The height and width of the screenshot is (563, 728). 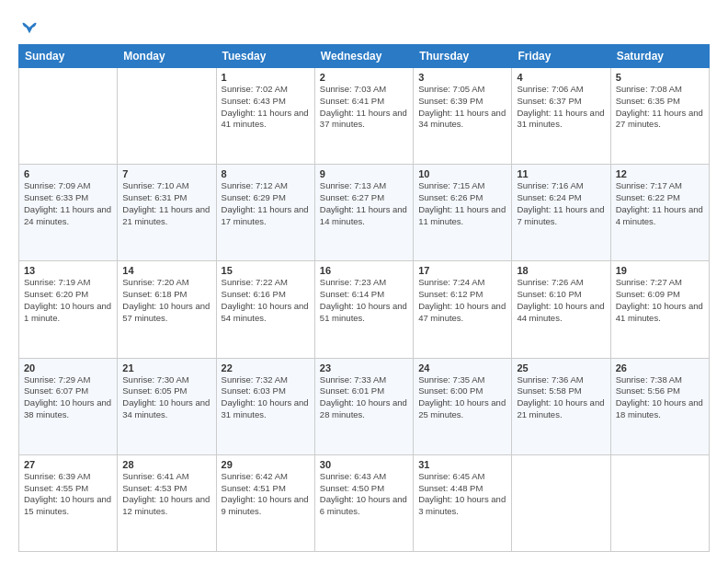 I want to click on calendar-cell: 16Sunrise: 7:23 AMSunset: 6:14 PMDayligh…, so click(x=364, y=309).